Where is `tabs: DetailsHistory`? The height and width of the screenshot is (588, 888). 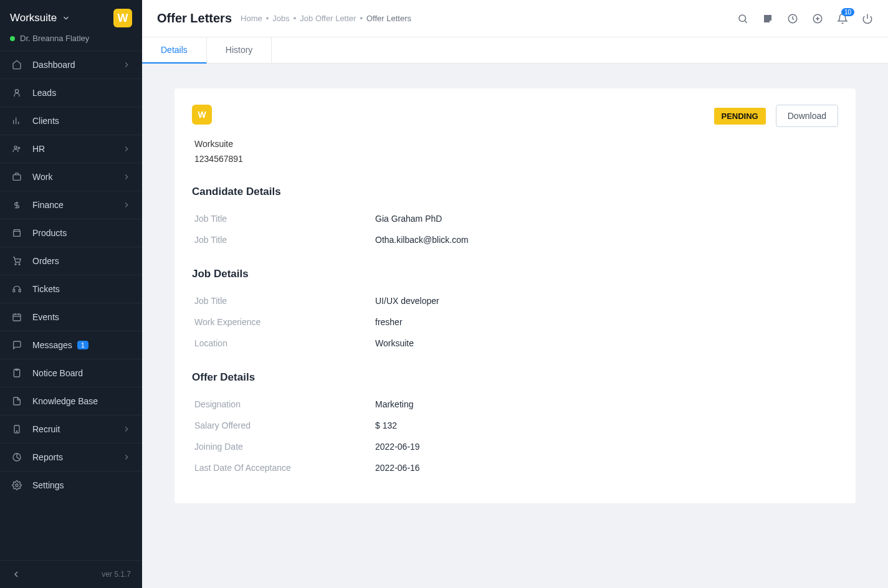 tabs: DetailsHistory is located at coordinates (515, 50).